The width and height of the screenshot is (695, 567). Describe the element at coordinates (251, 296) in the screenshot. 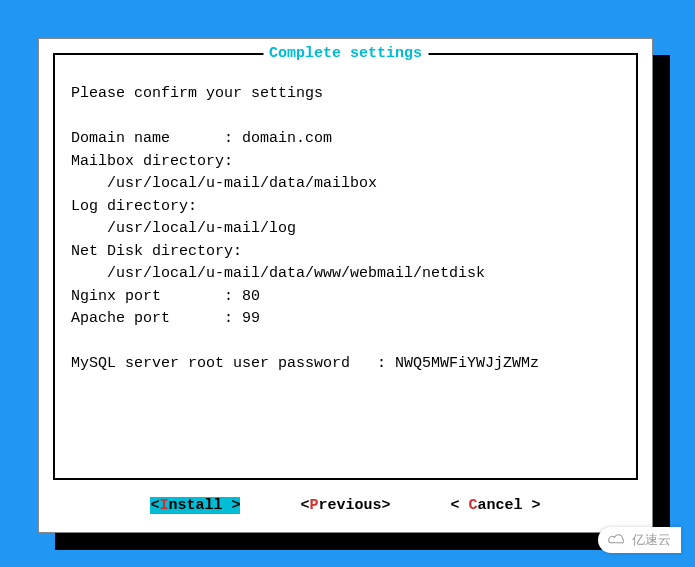

I see `nginx-port-value: 80` at that location.